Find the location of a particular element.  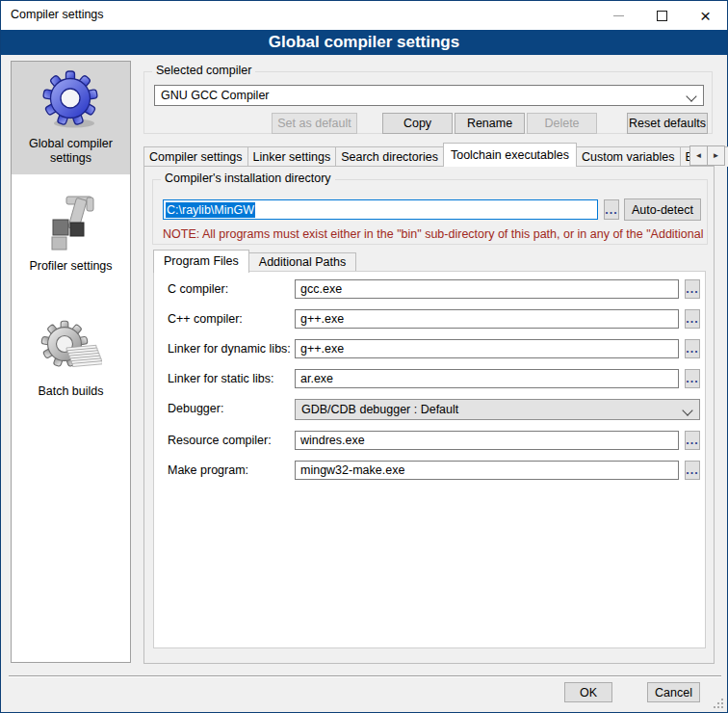

close-icon: × is located at coordinates (705, 15).